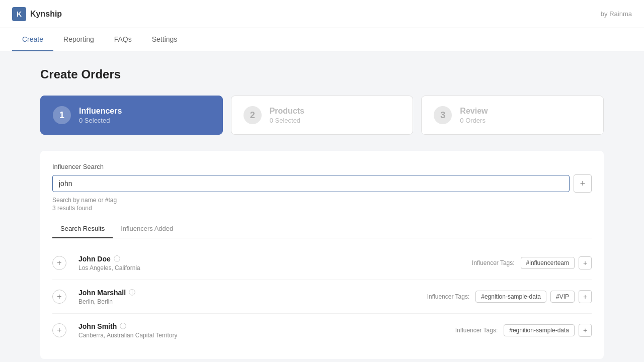  I want to click on nav-tab-faqs: FAQs, so click(123, 40).